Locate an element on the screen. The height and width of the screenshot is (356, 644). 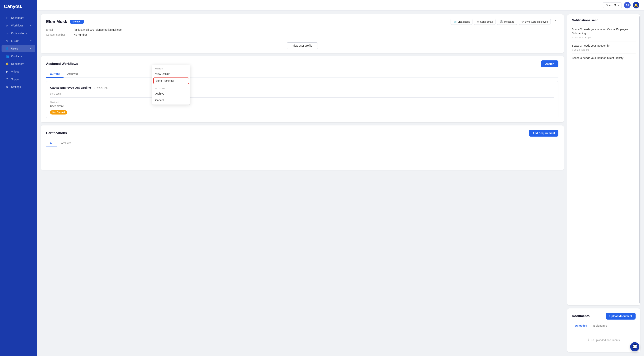
notifications-button: 🔔 is located at coordinates (636, 5).